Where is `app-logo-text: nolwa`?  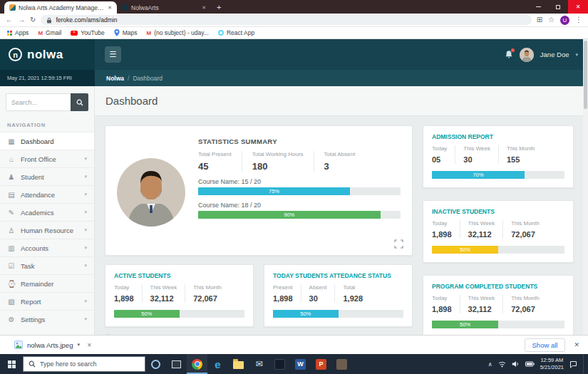 app-logo-text: nolwa is located at coordinates (46, 55).